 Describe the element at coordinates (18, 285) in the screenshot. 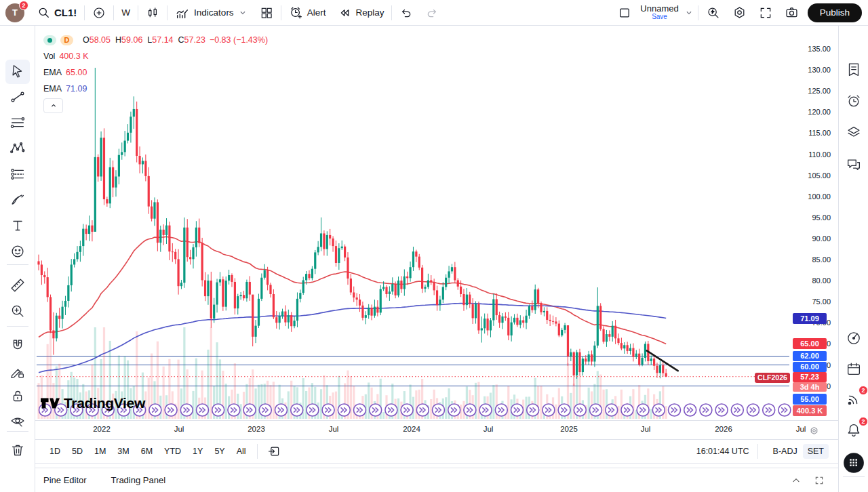

I see `tool-ruler-button` at that location.